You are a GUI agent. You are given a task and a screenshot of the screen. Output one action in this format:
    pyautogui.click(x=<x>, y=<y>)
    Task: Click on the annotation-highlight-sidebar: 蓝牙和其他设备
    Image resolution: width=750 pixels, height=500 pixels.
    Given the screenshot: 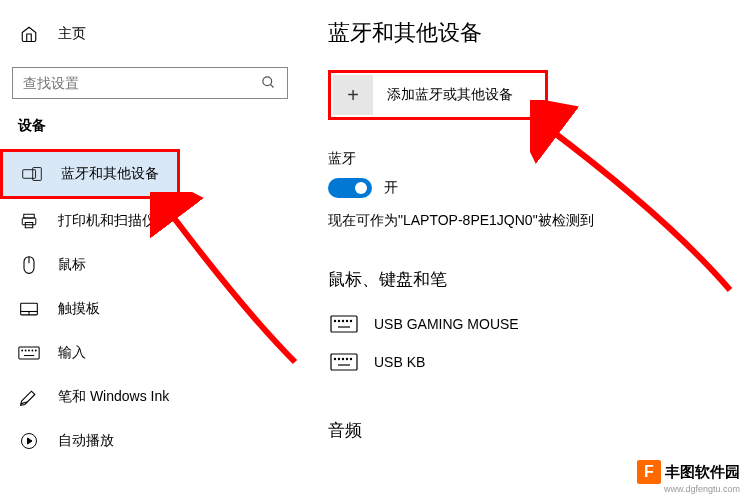 What is the action you would take?
    pyautogui.click(x=90, y=174)
    